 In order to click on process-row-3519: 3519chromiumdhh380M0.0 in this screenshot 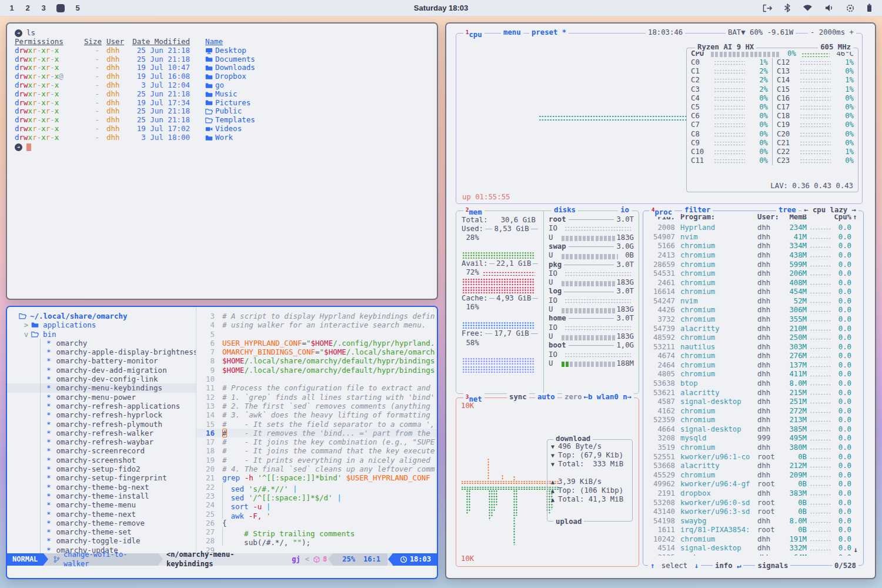, I will do `click(753, 448)`.